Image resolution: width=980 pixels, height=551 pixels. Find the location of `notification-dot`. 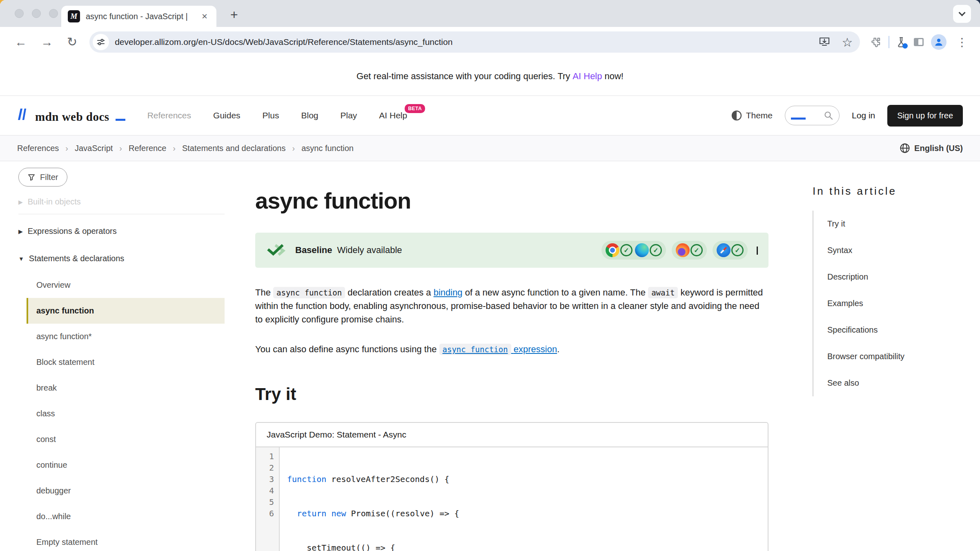

notification-dot is located at coordinates (905, 46).